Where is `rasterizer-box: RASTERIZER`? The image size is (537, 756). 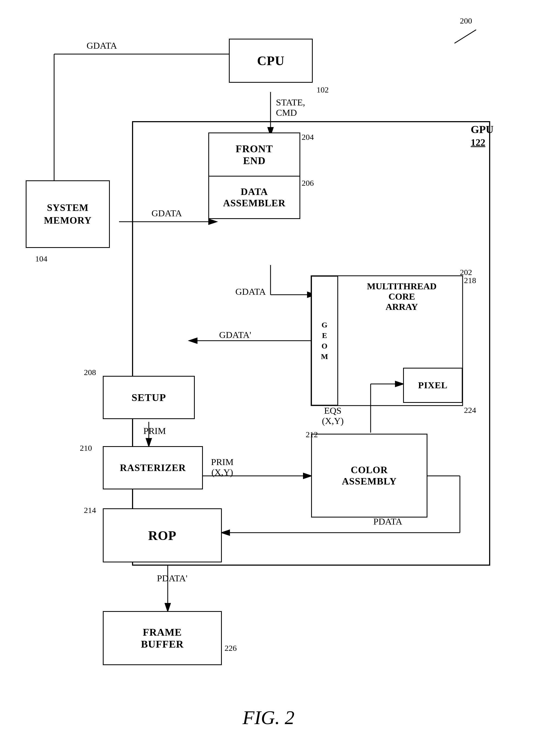
rasterizer-box: RASTERIZER is located at coordinates (153, 468).